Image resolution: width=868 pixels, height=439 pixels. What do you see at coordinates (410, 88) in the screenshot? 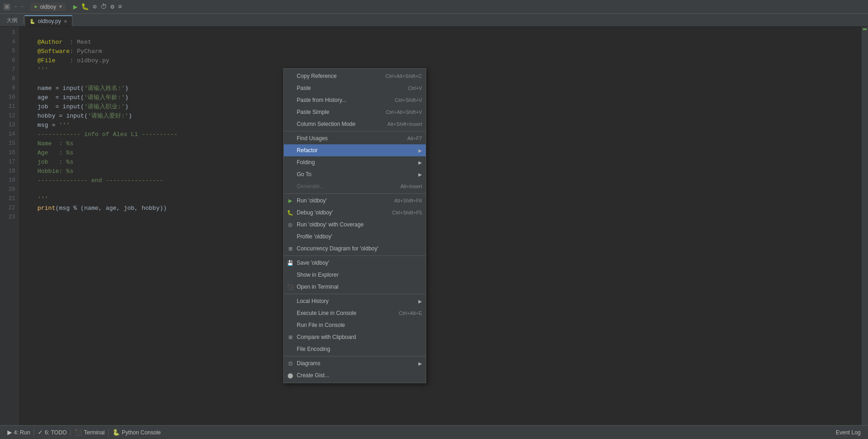
I see `menu-shortcut: Ctrl+V` at bounding box center [410, 88].